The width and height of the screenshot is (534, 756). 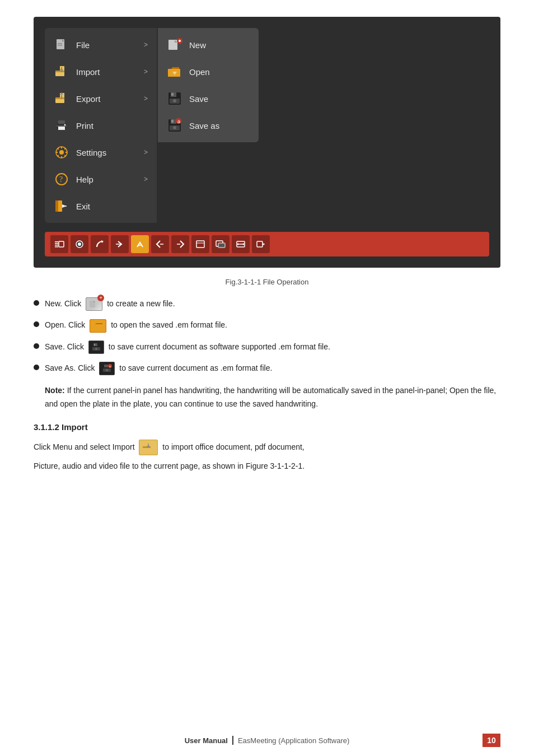 What do you see at coordinates (188, 347) in the screenshot?
I see `bullet-save-text: Save. Click to save current document as …` at bounding box center [188, 347].